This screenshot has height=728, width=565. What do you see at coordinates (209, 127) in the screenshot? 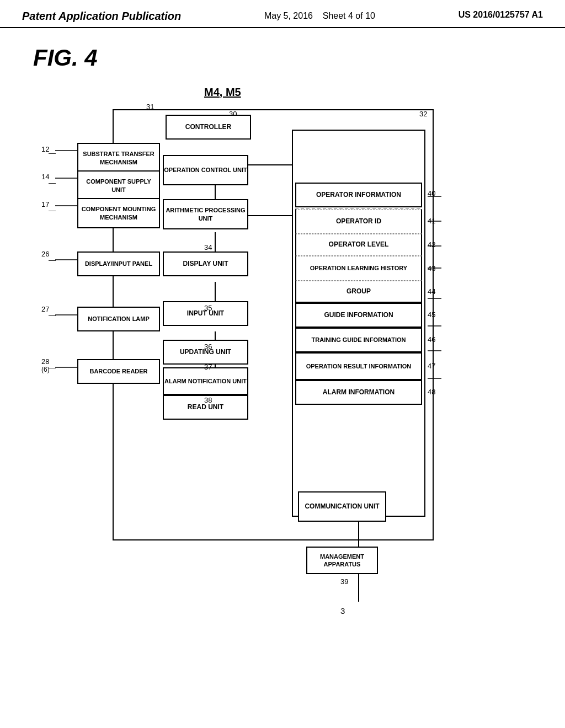
I see `controller-box: CONTROLLER` at bounding box center [209, 127].